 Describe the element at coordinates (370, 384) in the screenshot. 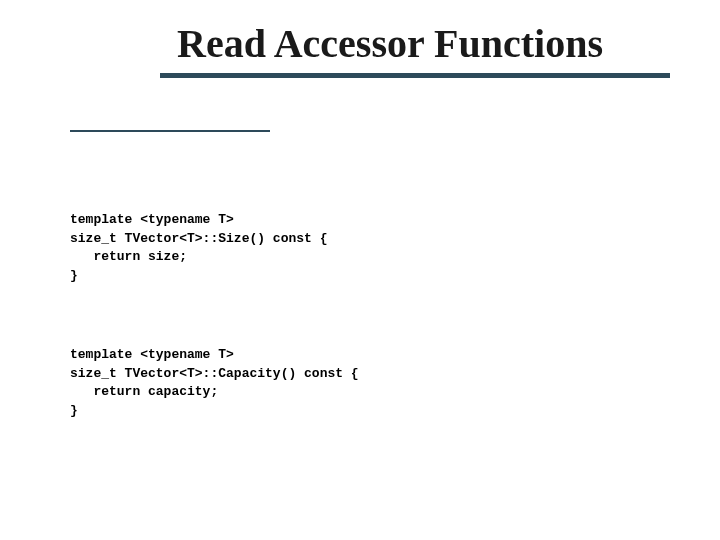

I see `code-block-capacity: template <typename T> size_t TVector<T>:…` at that location.